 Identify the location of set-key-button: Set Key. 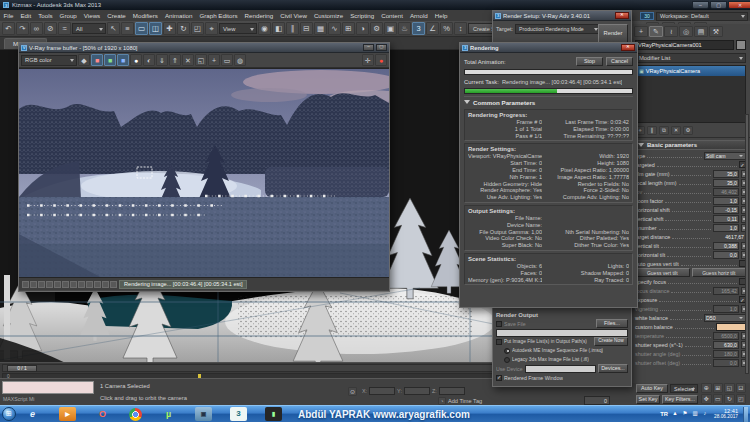
(648, 400).